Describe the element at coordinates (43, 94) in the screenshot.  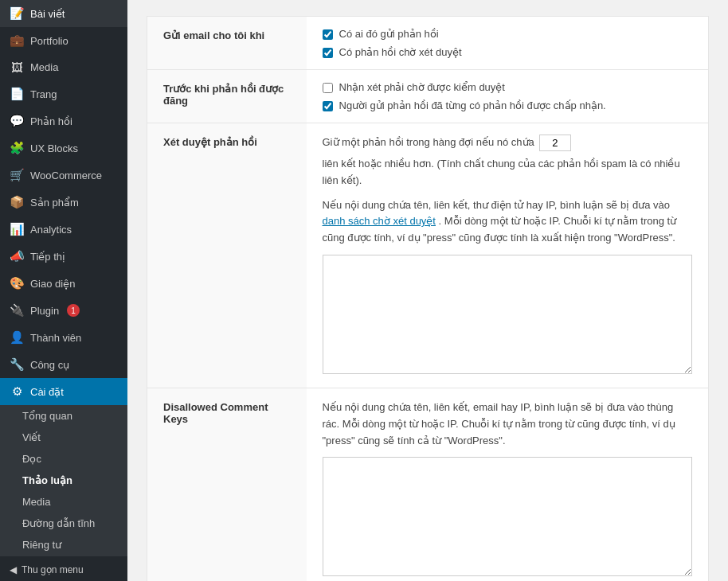
I see `sidebar-label-trang: Trang` at that location.